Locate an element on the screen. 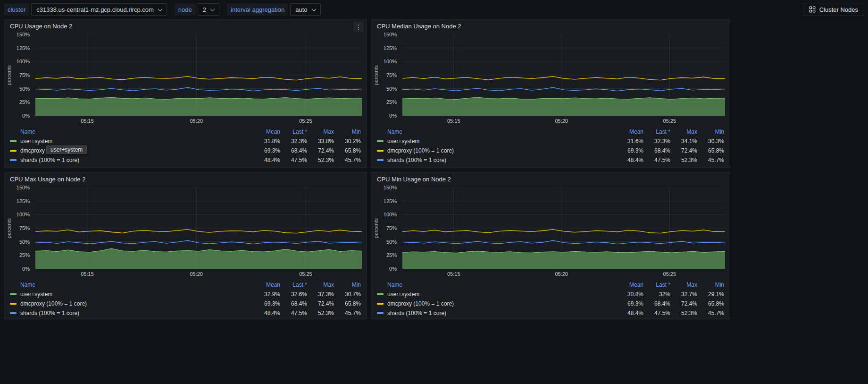 This screenshot has height=384, width=868. legend-value-max: 32.7% is located at coordinates (684, 294).